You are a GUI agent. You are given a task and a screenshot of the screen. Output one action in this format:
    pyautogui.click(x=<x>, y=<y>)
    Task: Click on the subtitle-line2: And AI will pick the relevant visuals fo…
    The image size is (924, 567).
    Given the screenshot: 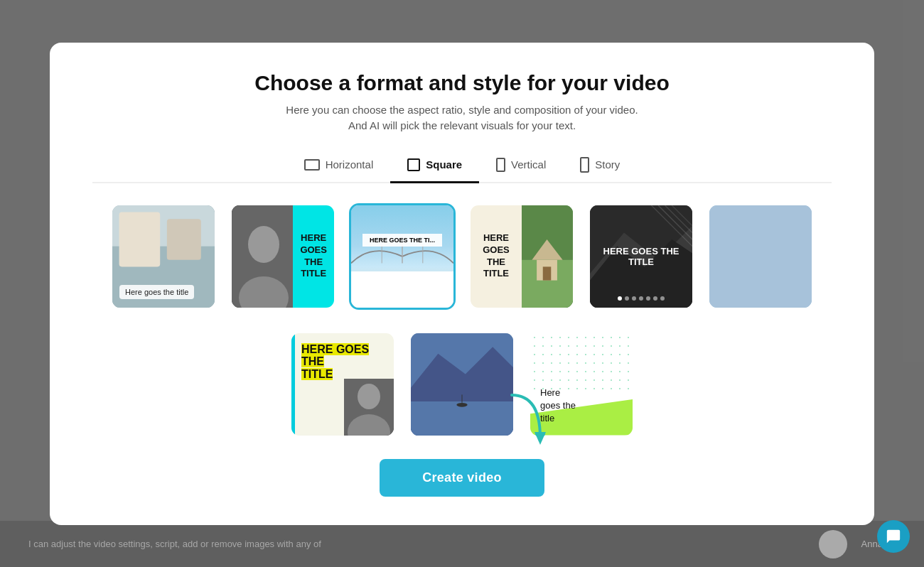 What is the action you would take?
    pyautogui.click(x=462, y=125)
    